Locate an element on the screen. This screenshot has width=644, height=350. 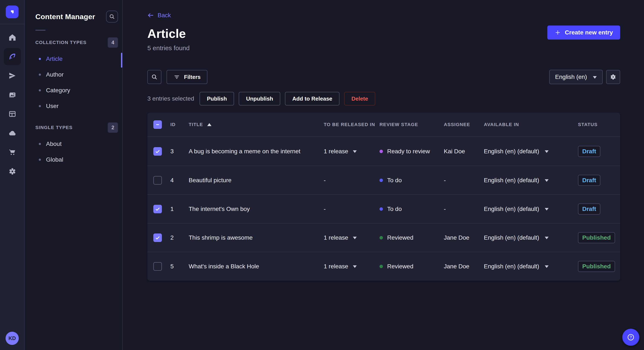
plus-icon is located at coordinates (558, 32).